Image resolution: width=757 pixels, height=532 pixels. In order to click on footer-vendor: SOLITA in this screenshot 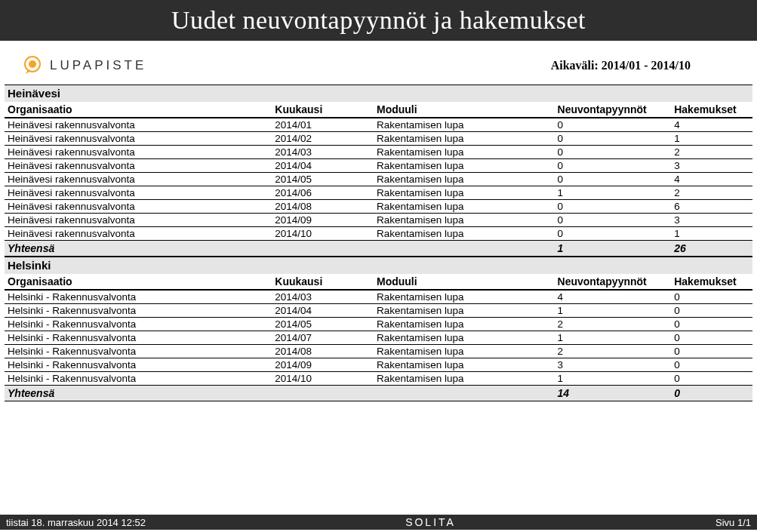, I will do `click(430, 522)`.